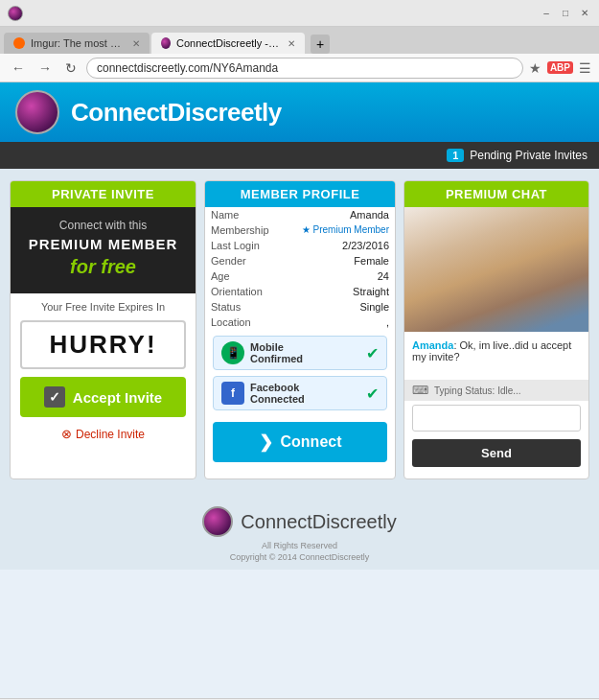  What do you see at coordinates (300, 307) in the screenshot?
I see `table-row: Status Single` at bounding box center [300, 307].